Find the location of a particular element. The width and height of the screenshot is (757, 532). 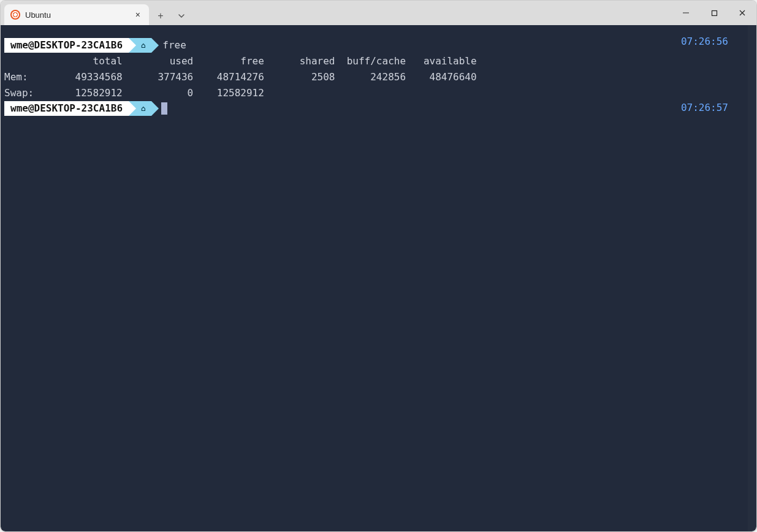

close-window-button is located at coordinates (742, 13).